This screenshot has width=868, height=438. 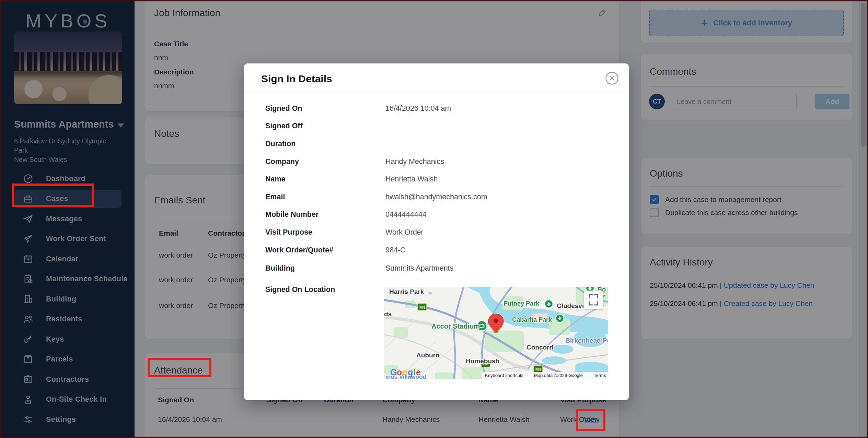 What do you see at coordinates (428, 355) in the screenshot?
I see `svg-text: Auburn` at bounding box center [428, 355].